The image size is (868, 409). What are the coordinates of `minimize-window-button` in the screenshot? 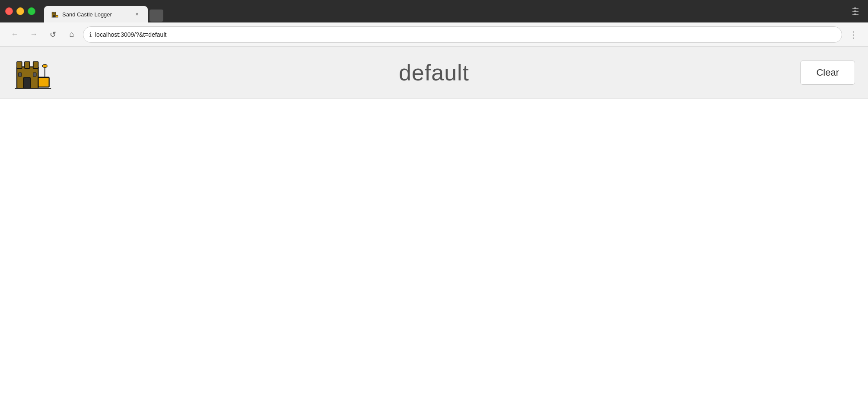 It's located at (20, 11).